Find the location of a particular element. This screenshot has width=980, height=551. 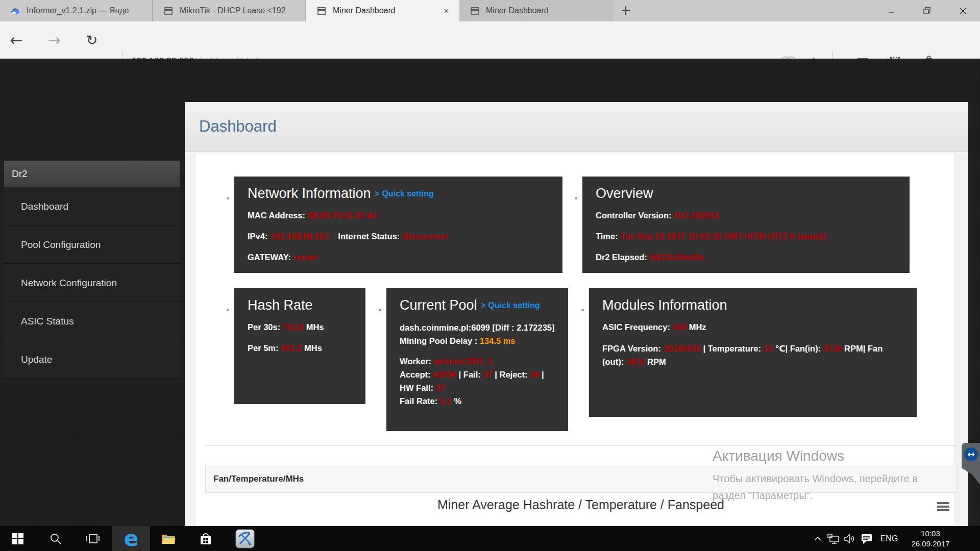

tray-clock: 10:03 26.09.2017 is located at coordinates (930, 539).